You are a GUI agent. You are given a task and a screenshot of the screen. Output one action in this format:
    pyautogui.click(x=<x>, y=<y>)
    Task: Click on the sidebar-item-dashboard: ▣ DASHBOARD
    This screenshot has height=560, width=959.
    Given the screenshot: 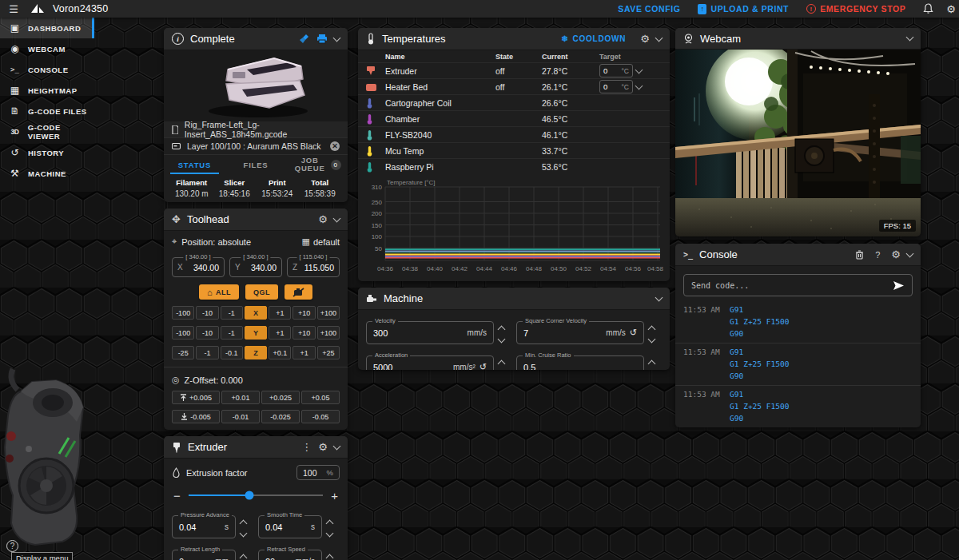 What is the action you would take?
    pyautogui.click(x=47, y=28)
    